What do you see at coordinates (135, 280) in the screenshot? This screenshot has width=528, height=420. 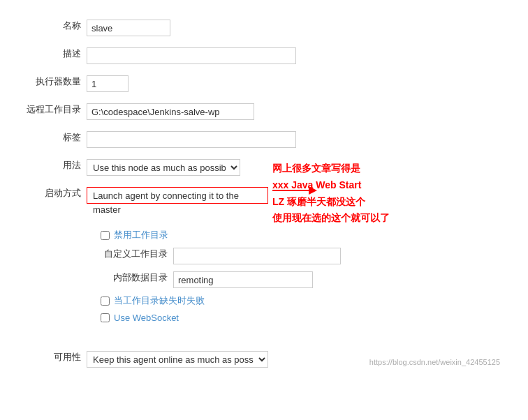 I see `internal-data-label: 内部数据目录` at bounding box center [135, 280].